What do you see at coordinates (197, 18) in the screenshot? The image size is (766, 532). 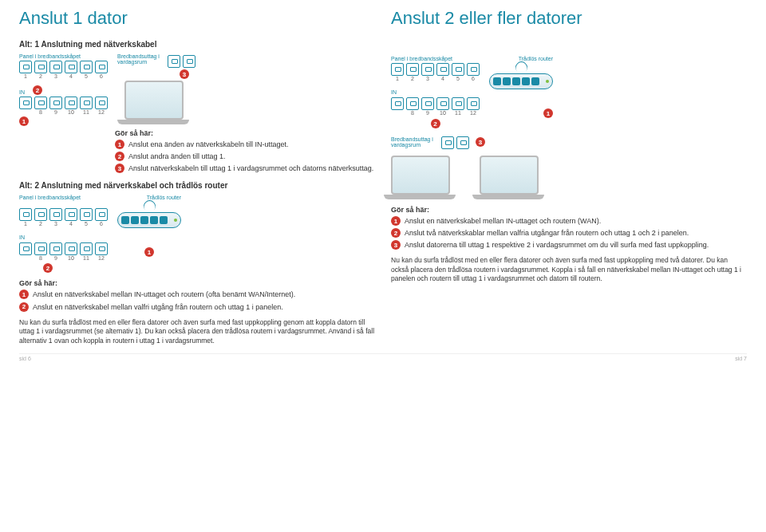 I see `heading-left: Anslut 1 dator` at bounding box center [197, 18].